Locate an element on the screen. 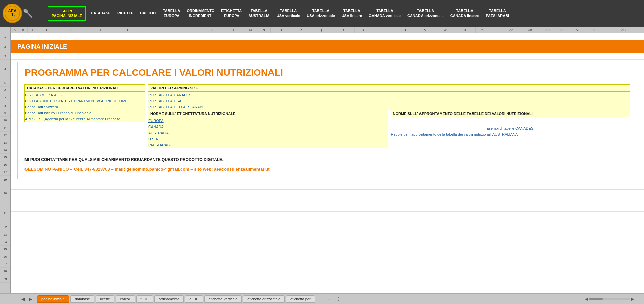  nav-database: DATABASE is located at coordinates (101, 13).